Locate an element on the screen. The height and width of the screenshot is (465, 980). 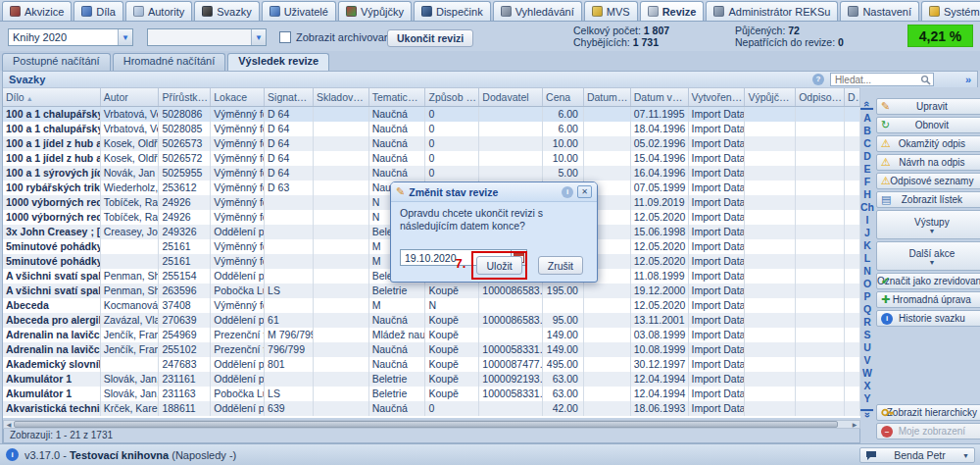
column-header-dilo: Dílo ▲ is located at coordinates (52, 97).